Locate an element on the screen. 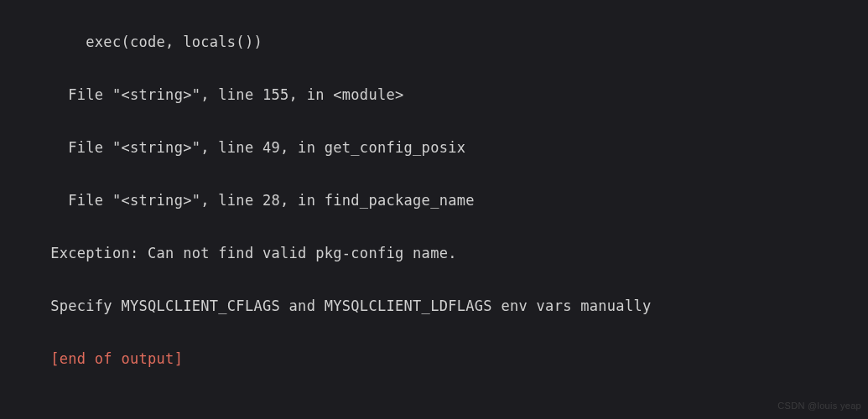 This screenshot has width=868, height=419. blank-line is located at coordinates (434, 409).